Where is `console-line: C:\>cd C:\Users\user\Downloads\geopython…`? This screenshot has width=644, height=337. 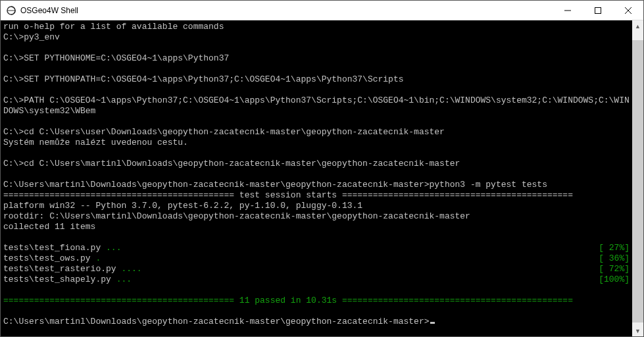 console-line: C:\>cd C:\Users\user\Downloads\geopython… is located at coordinates (316, 132).